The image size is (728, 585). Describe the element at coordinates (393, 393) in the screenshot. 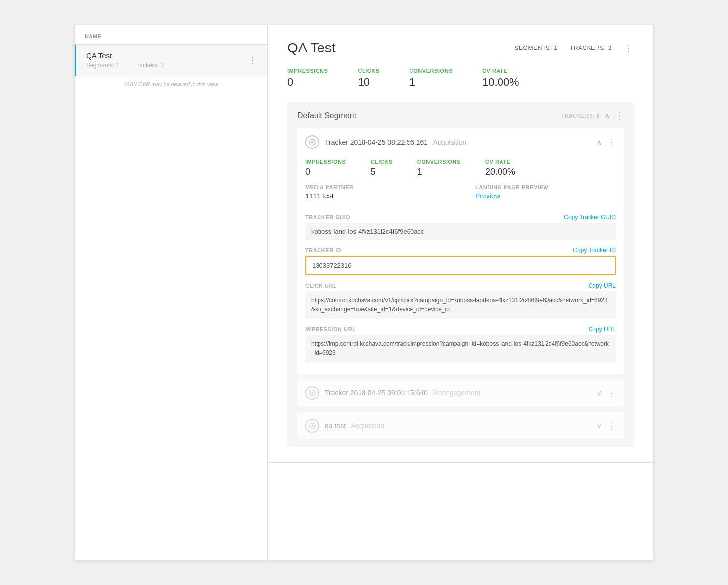

I see `tracker-2-left: Tracker 2018-04-25 09:01:15:640 Reengage…` at that location.